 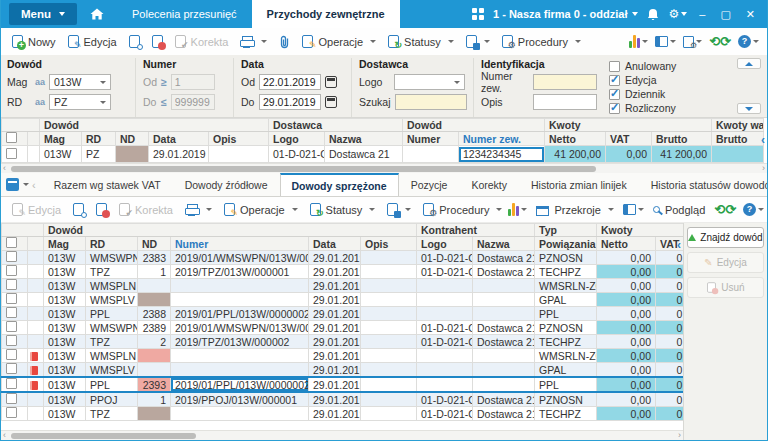 I want to click on scroll-left-icon: ‹, so click(x=4, y=435).